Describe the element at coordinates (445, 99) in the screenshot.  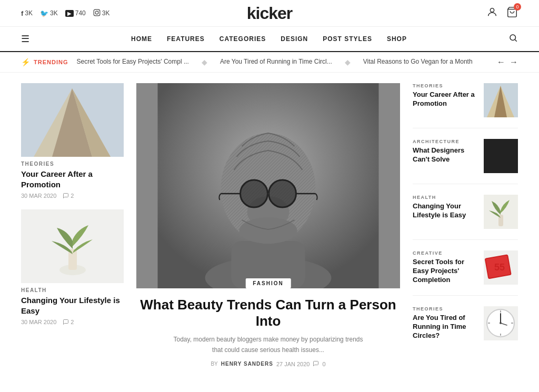
I see `right-card-1-title: Your Career After a Promotion` at that location.